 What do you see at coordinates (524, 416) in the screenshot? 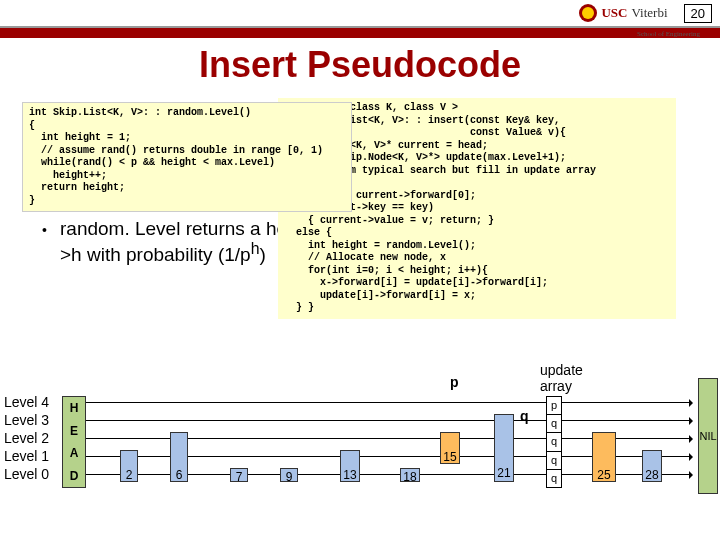
I see `q-label: q` at bounding box center [524, 416].